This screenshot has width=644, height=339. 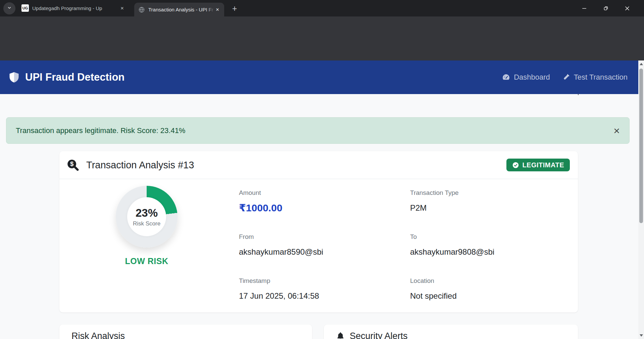 I want to click on chevron-down-icon, so click(x=9, y=8).